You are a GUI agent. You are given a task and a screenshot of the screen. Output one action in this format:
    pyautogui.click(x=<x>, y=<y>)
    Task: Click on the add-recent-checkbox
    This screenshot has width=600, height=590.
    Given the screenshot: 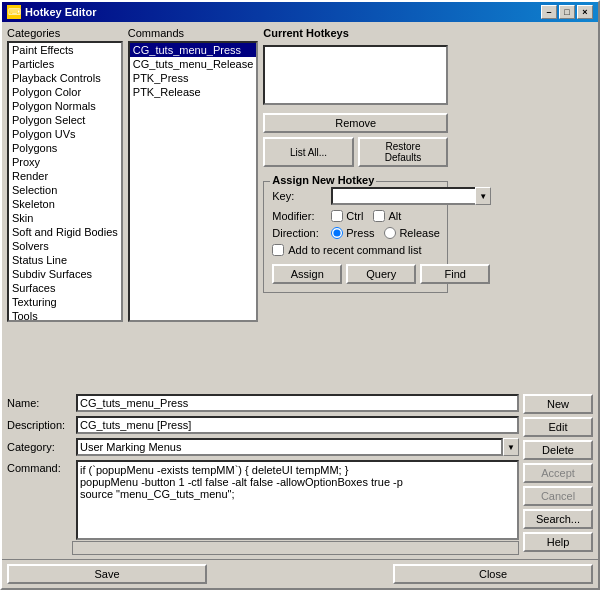 What is the action you would take?
    pyautogui.click(x=278, y=250)
    